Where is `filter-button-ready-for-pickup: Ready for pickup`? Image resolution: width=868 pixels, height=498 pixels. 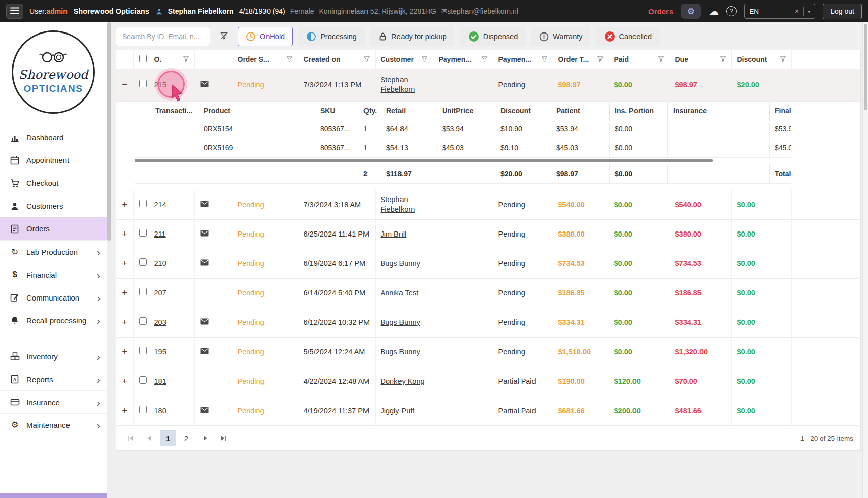 filter-button-ready-for-pickup: Ready for pickup is located at coordinates (412, 37).